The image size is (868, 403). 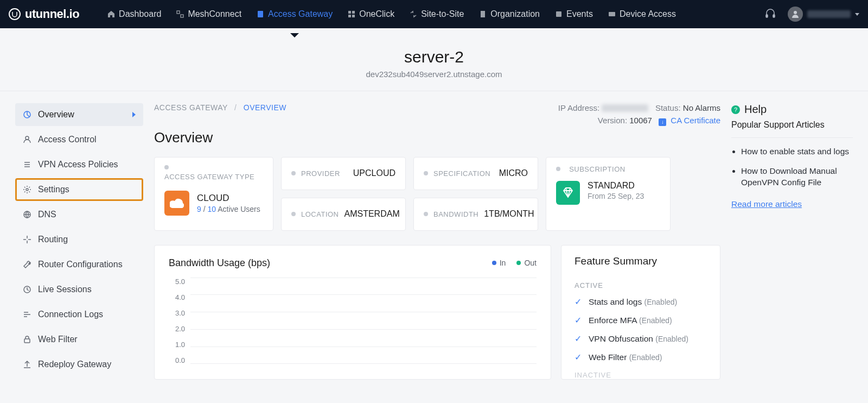 What do you see at coordinates (641, 357) in the screenshot?
I see `feature-item: ✓ Web Filter (Enabled)` at bounding box center [641, 357].